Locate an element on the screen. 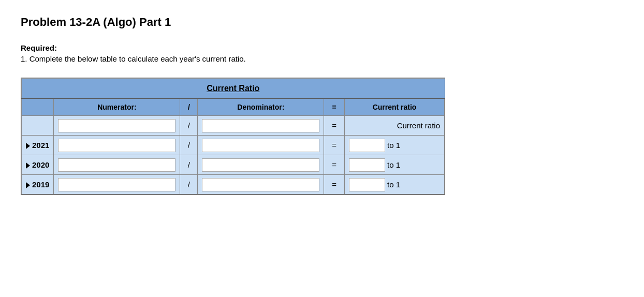 This screenshot has height=297, width=644. year-cell-2019: 2019 is located at coordinates (38, 185).